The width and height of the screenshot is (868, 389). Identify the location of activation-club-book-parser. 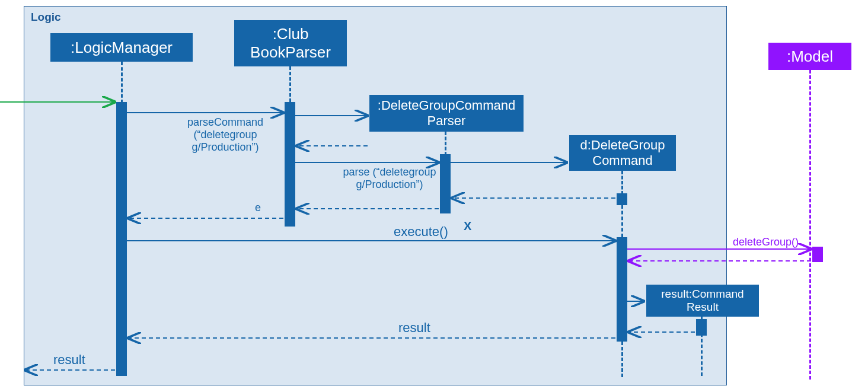
(290, 164).